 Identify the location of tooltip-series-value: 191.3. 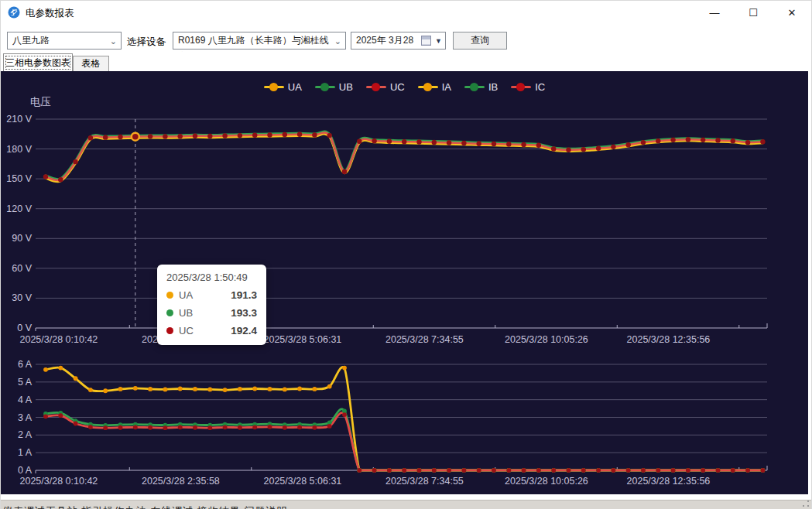
(244, 295).